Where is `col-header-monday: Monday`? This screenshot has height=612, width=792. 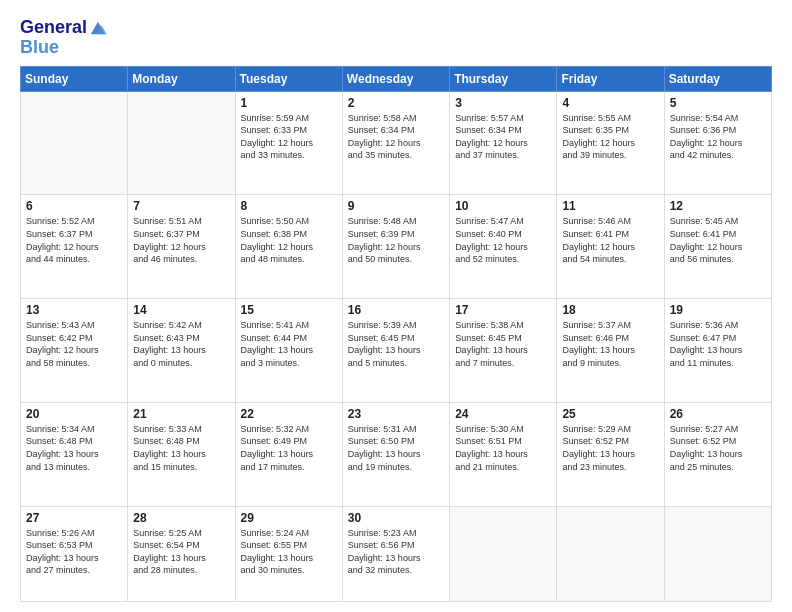
col-header-monday: Monday is located at coordinates (182, 78).